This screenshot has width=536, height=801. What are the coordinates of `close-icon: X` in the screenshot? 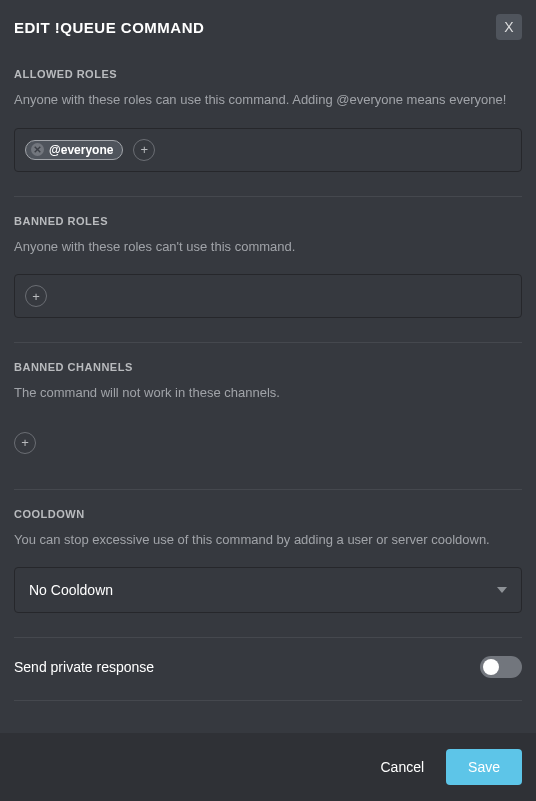 It's located at (508, 27).